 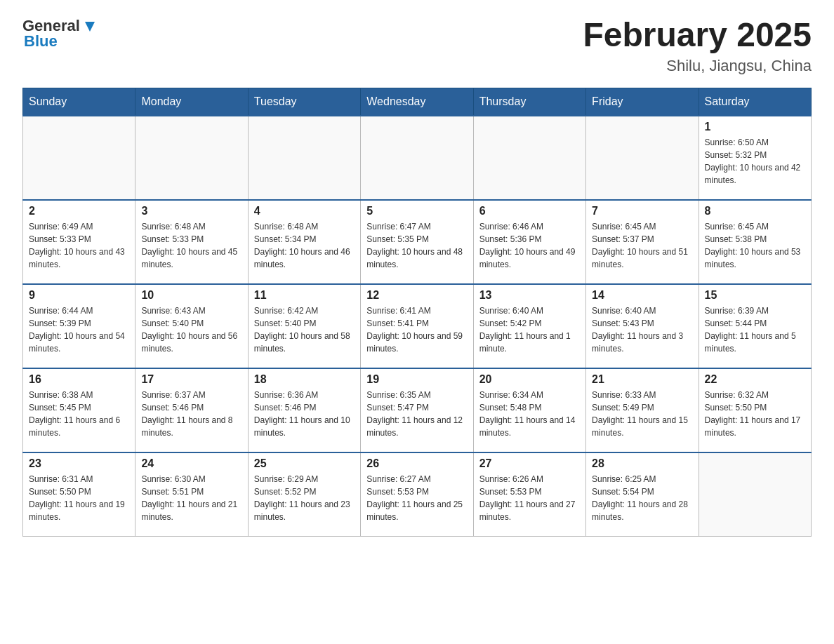 I want to click on day-number: 5, so click(x=417, y=211).